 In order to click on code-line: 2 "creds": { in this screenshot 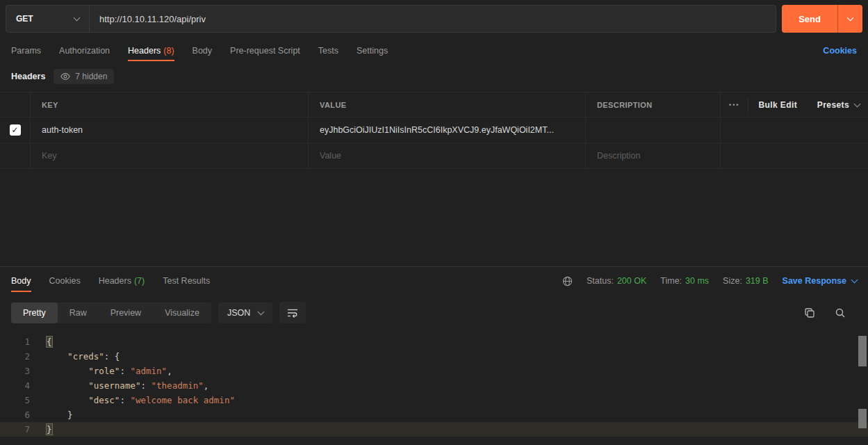, I will do `click(434, 356)`.